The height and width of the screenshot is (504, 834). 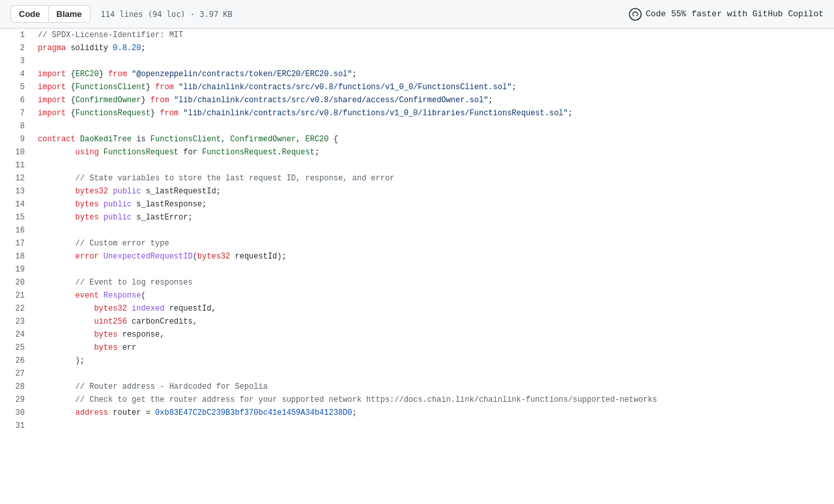 What do you see at coordinates (16, 48) in the screenshot?
I see `line-number: 2` at bounding box center [16, 48].